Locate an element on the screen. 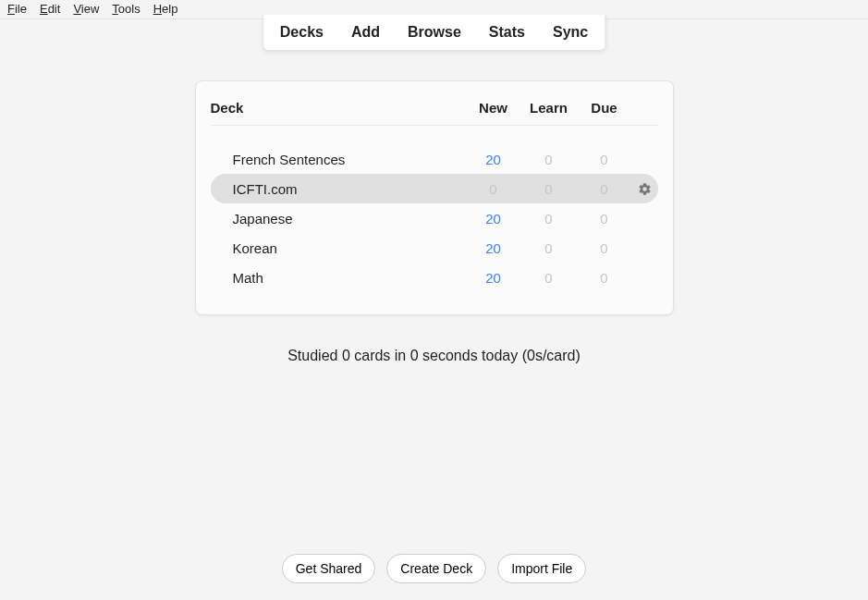  nav-browse: Browse is located at coordinates (434, 32).